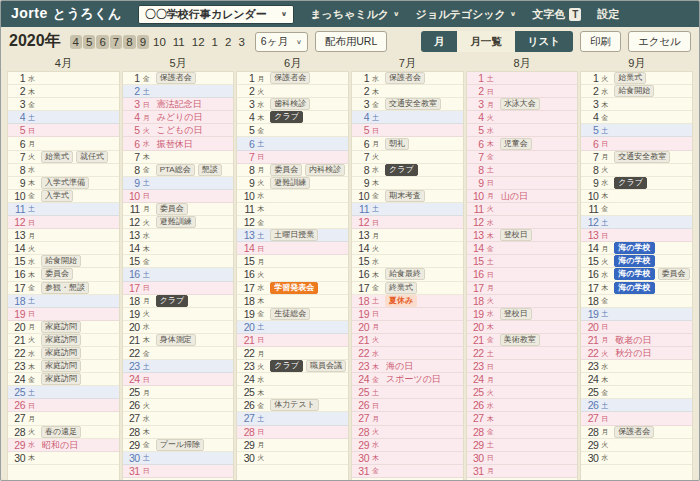 This screenshot has height=481, width=700. What do you see at coordinates (178, 170) in the screenshot?
I see `calendar-day-row: 8金PTA総会懇談` at bounding box center [178, 170].